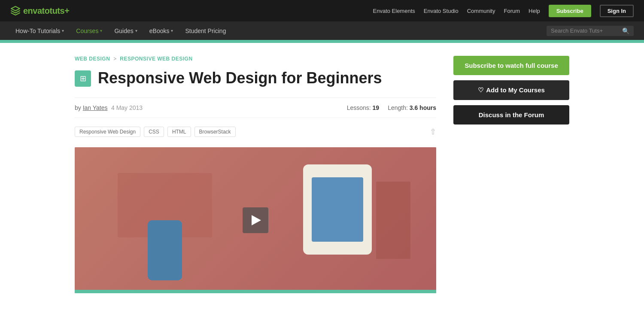 This screenshot has height=328, width=644. What do you see at coordinates (322, 31) in the screenshot?
I see `secondary-navigation: How-To Tutorials ▾ Courses ▾ Guides ▾ eB…` at bounding box center [322, 31].